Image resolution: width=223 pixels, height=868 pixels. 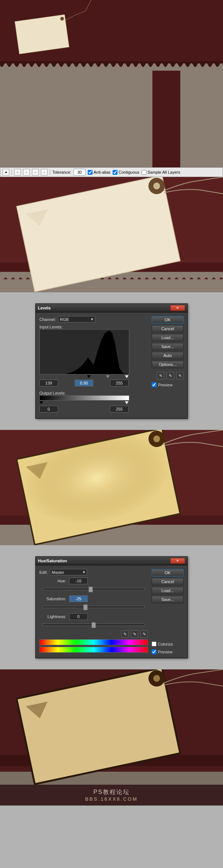 I want to click on eyedropper-subtract-icon: ✎, so click(x=144, y=634).